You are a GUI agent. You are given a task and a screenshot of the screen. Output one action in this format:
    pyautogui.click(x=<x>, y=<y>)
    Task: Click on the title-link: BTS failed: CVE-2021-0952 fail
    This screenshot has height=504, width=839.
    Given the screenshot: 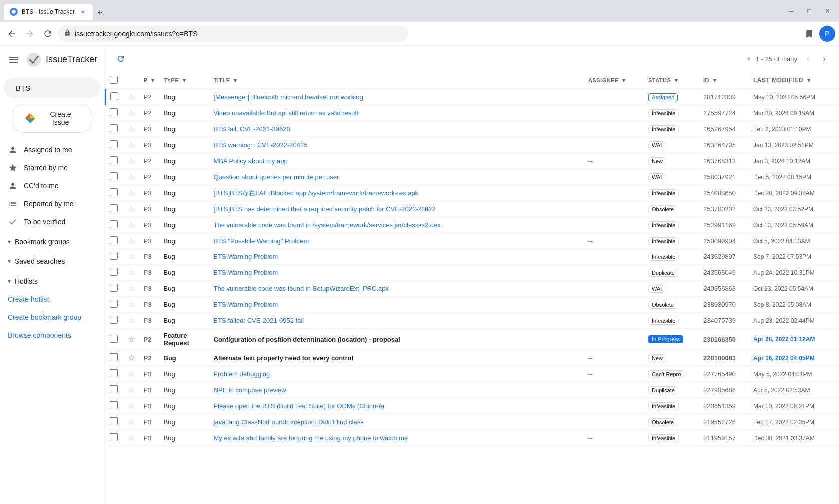 What is the action you would take?
    pyautogui.click(x=259, y=320)
    